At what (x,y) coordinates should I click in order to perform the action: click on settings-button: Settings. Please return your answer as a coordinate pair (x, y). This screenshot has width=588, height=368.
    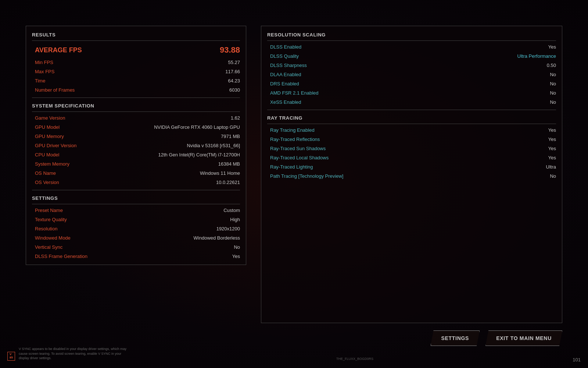
    Looking at the image, I should click on (455, 338).